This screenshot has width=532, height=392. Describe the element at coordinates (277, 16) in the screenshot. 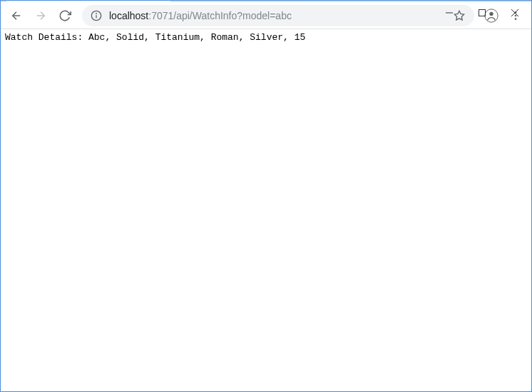

I see `url-text: localhost:7071/api/WatchInfo?model=abc` at that location.